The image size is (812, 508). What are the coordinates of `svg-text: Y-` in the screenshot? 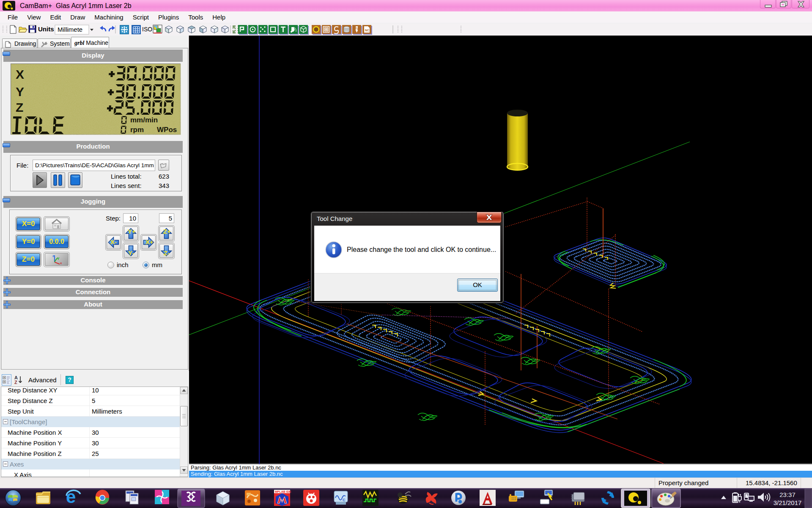 It's located at (131, 253).